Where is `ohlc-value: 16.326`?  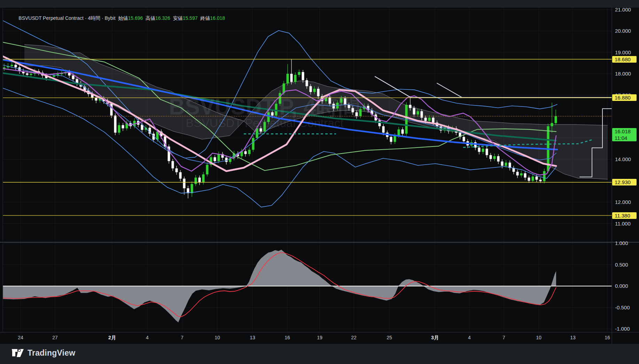 ohlc-value: 16.326 is located at coordinates (163, 18).